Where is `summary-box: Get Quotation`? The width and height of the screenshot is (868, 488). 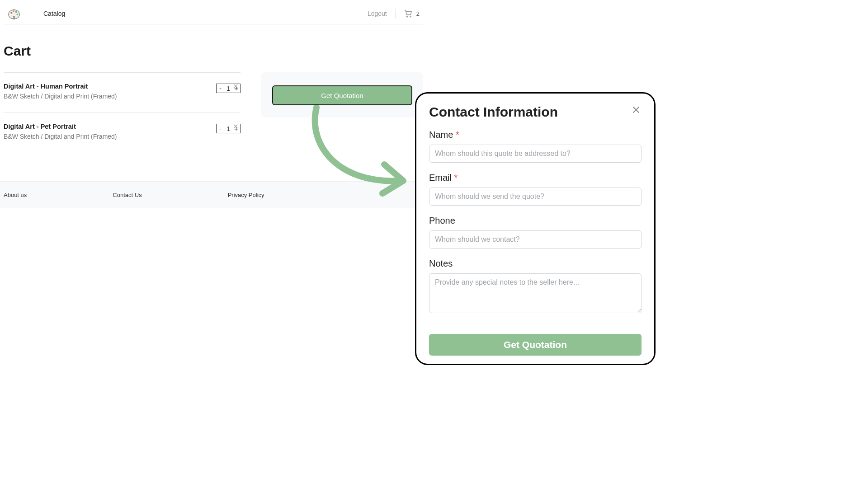 summary-box: Get Quotation is located at coordinates (342, 95).